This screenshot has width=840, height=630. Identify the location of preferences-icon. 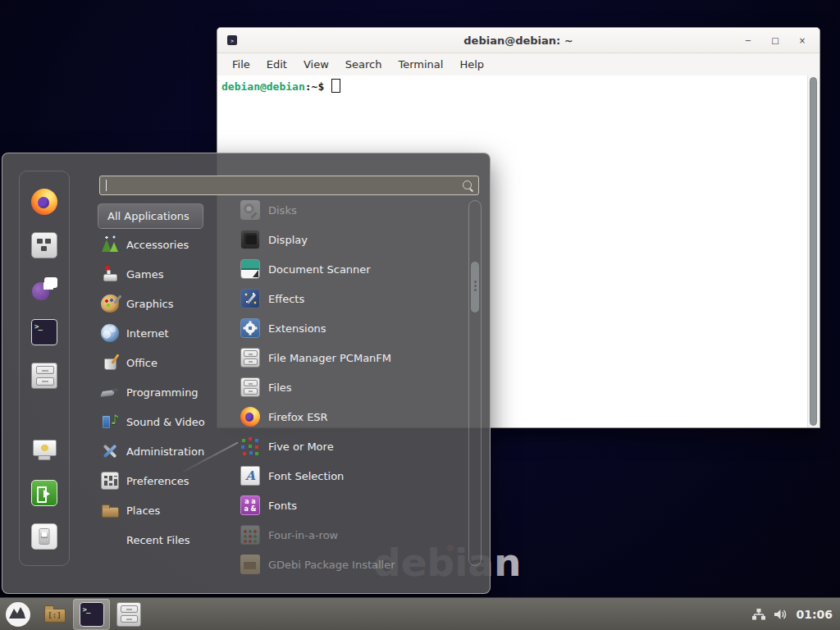
(110, 481).